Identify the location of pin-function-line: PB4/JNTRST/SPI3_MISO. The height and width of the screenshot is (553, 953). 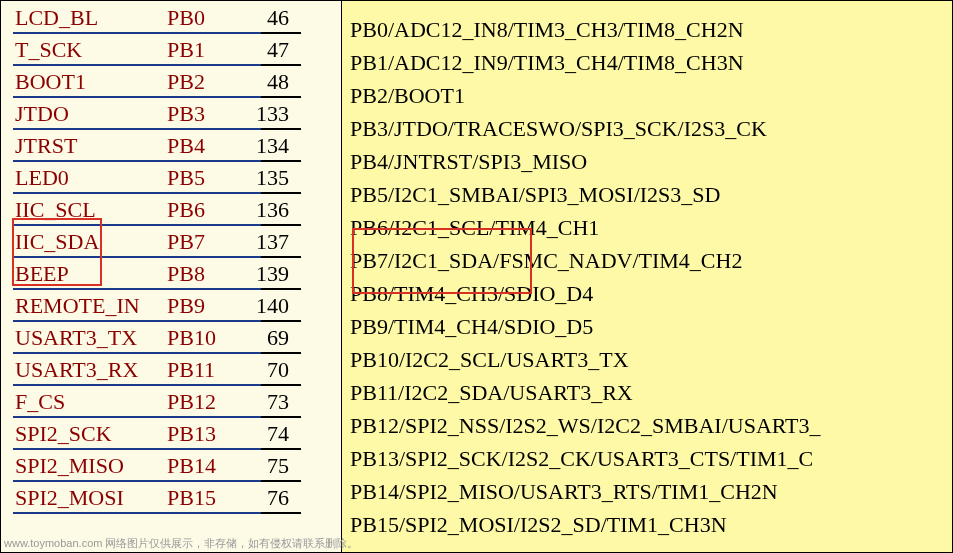
(647, 162).